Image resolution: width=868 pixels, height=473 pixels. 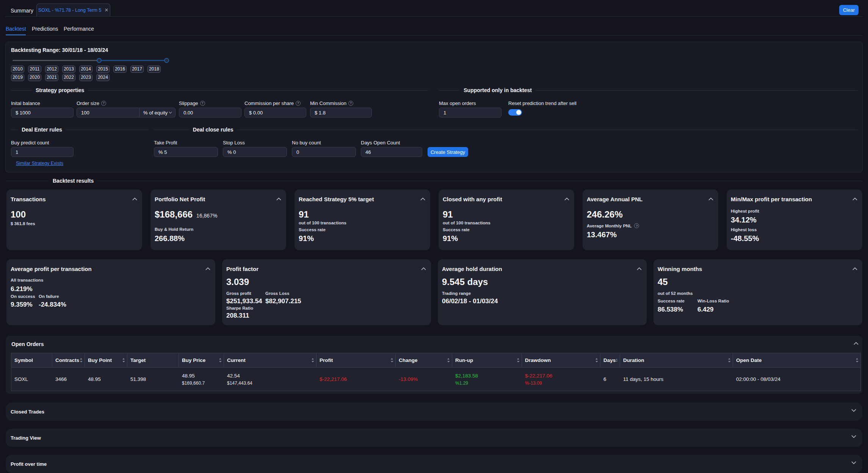 I want to click on year-button: 2022, so click(x=69, y=77).